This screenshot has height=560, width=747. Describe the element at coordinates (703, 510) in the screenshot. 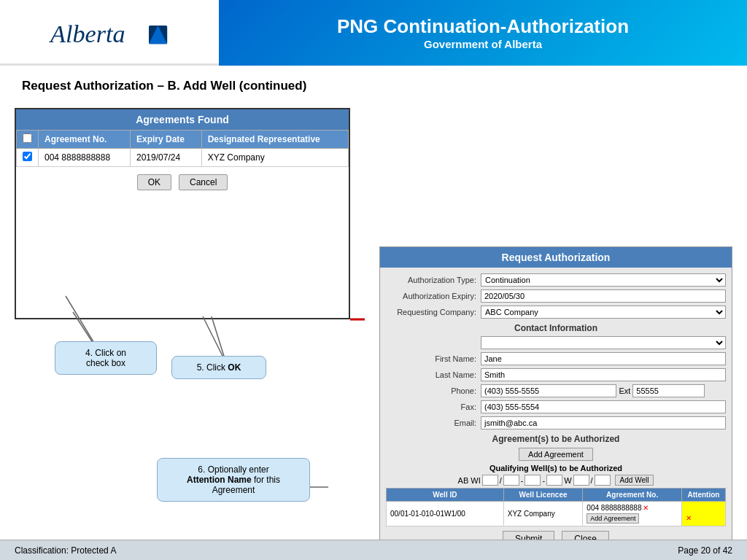

I see `attention-input` at that location.